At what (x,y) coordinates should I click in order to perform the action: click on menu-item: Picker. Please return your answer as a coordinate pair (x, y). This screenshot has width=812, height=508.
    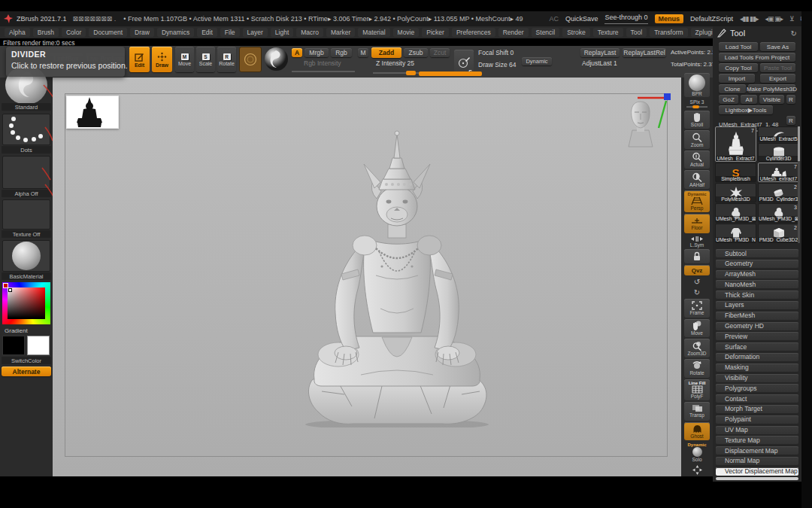
    Looking at the image, I should click on (435, 32).